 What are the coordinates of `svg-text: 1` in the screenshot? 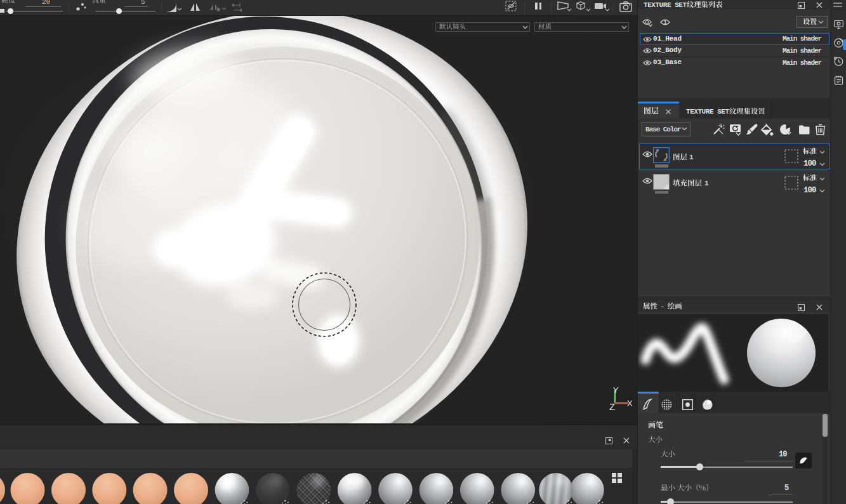 It's located at (665, 22).